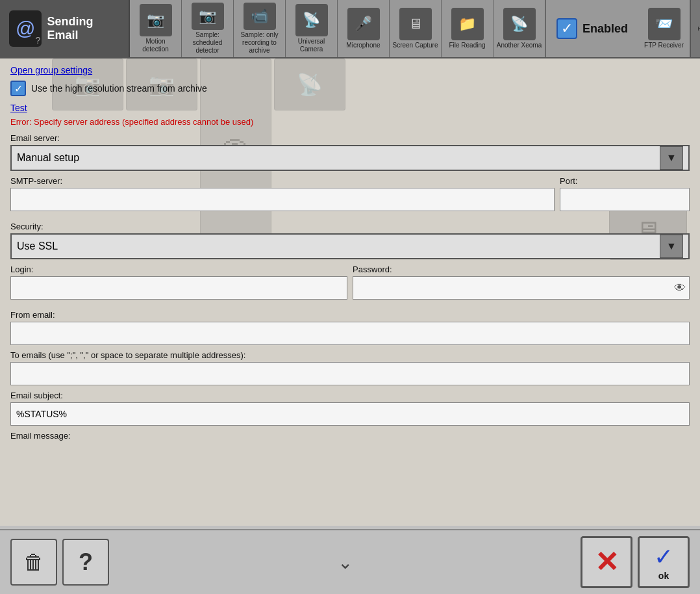 Image resolution: width=700 pixels, height=594 pixels. I want to click on email-server-value: Manual setup, so click(48, 158).